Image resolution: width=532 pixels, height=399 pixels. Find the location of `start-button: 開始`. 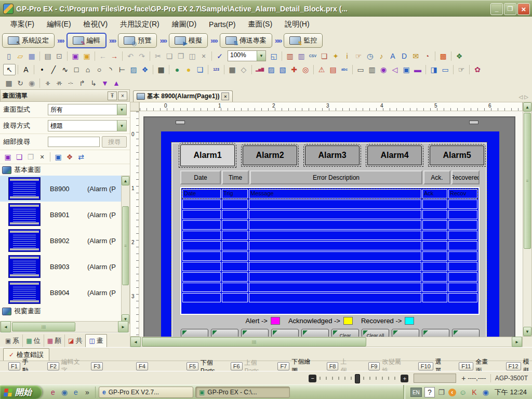

start-button: 開始 is located at coordinates (21, 392).